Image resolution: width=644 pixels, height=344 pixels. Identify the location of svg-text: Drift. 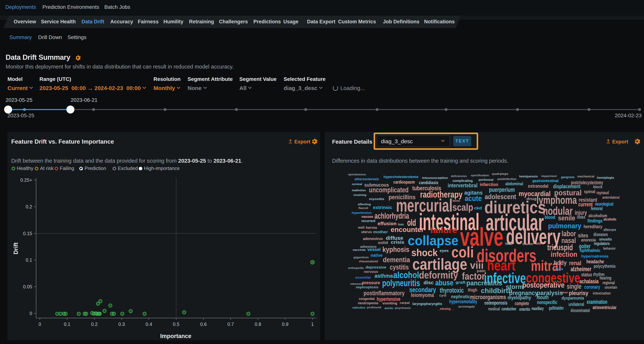
(16, 248).